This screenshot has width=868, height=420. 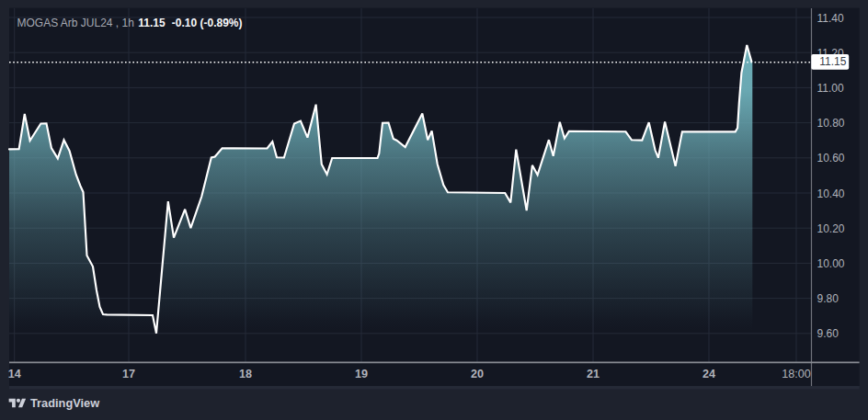 I want to click on svg-text: 24, so click(x=709, y=374).